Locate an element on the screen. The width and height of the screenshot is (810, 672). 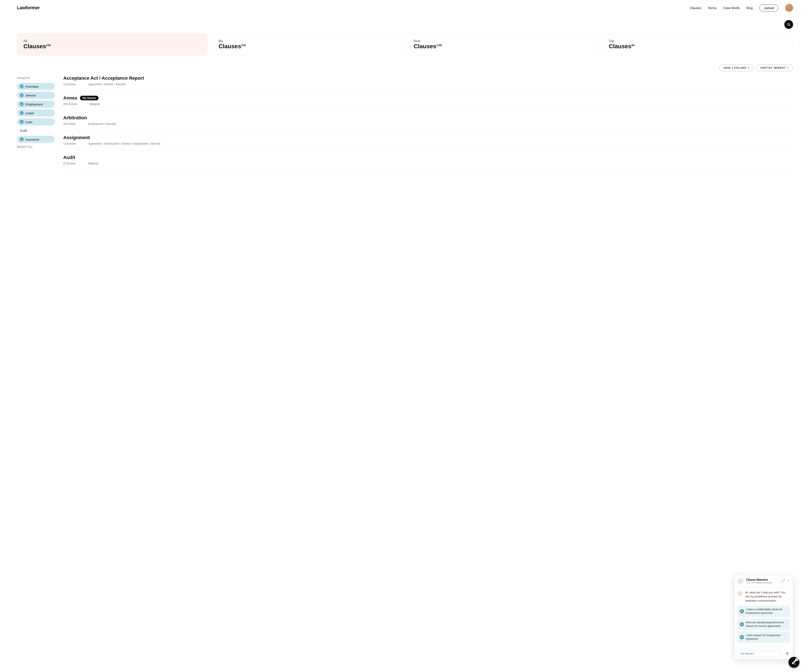
card-new-clauses: New Clauses1.5K is located at coordinates (502, 45).